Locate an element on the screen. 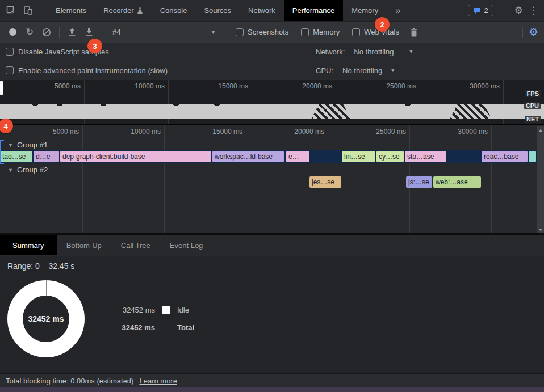 This screenshot has width=544, height=392. clear-button is located at coordinates (47, 32).